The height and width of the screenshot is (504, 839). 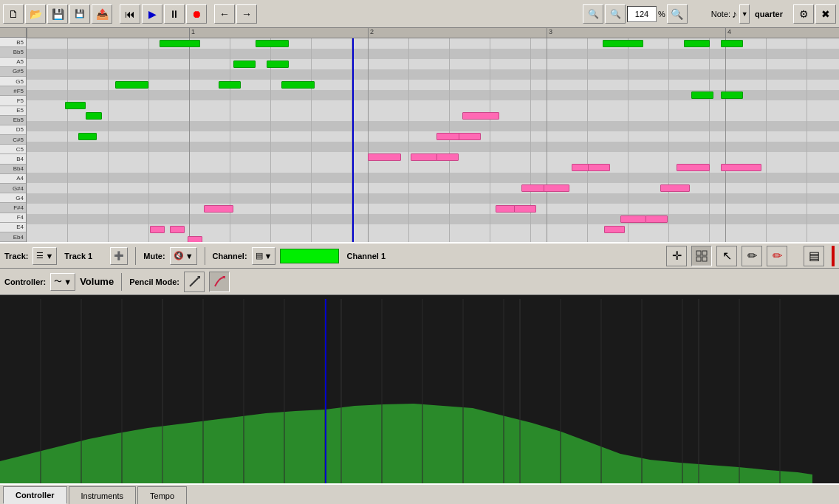 I want to click on key-bb4: Bb4, so click(x=13, y=170).